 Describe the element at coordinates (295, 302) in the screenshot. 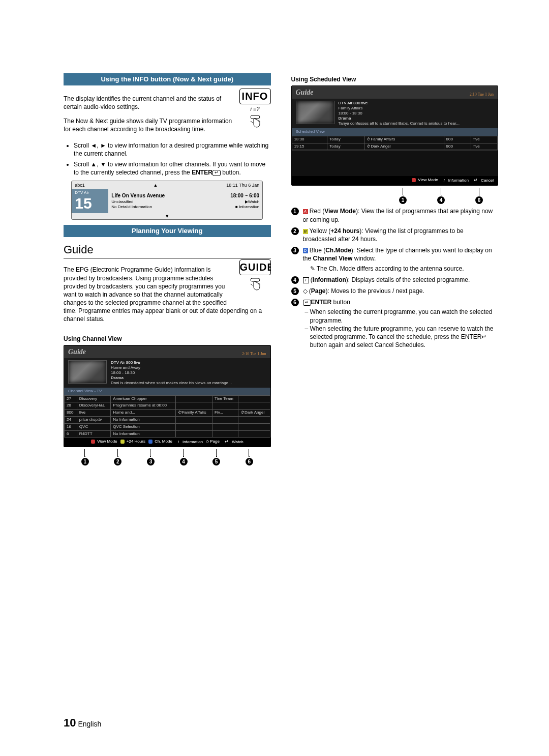

I see `legend-number-icon: 6` at that location.